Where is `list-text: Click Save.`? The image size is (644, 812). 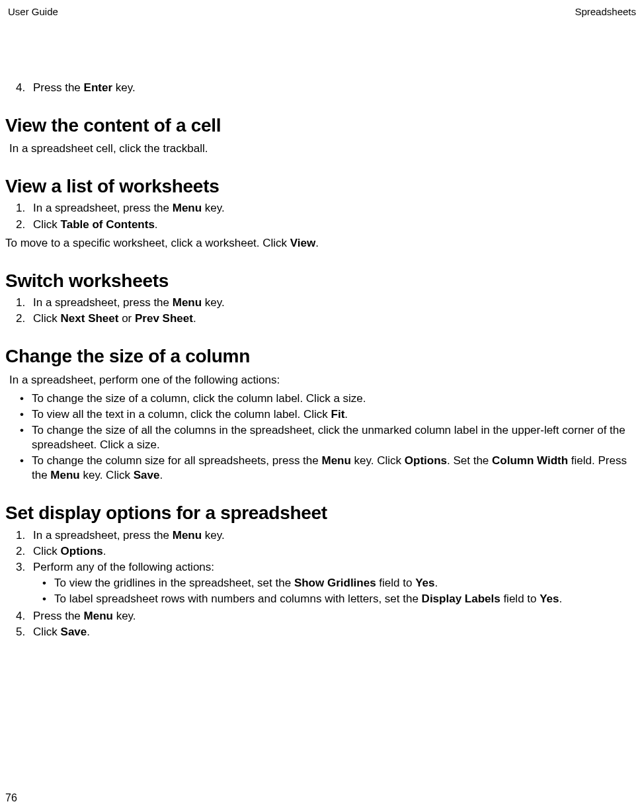
list-text: Click Save. is located at coordinates (336, 632).